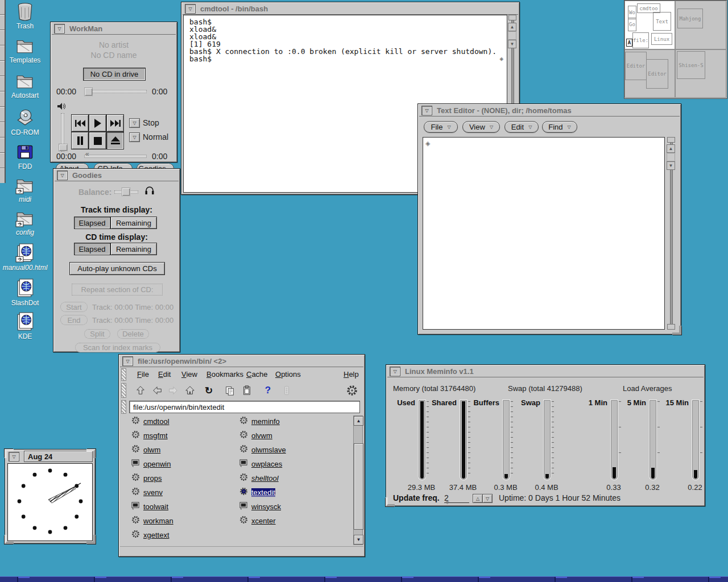  Describe the element at coordinates (25, 326) in the screenshot. I see `desktop-icon-kde: KDE` at that location.